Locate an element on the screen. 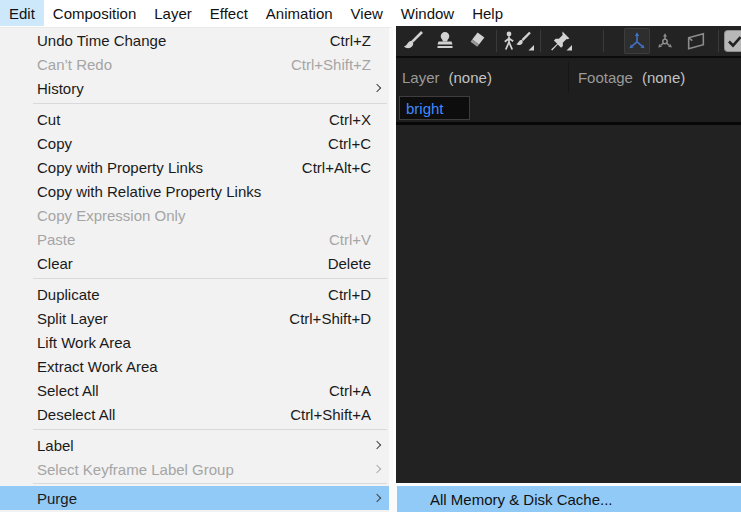 The image size is (741, 512). menu-item-label: Paste is located at coordinates (56, 240).